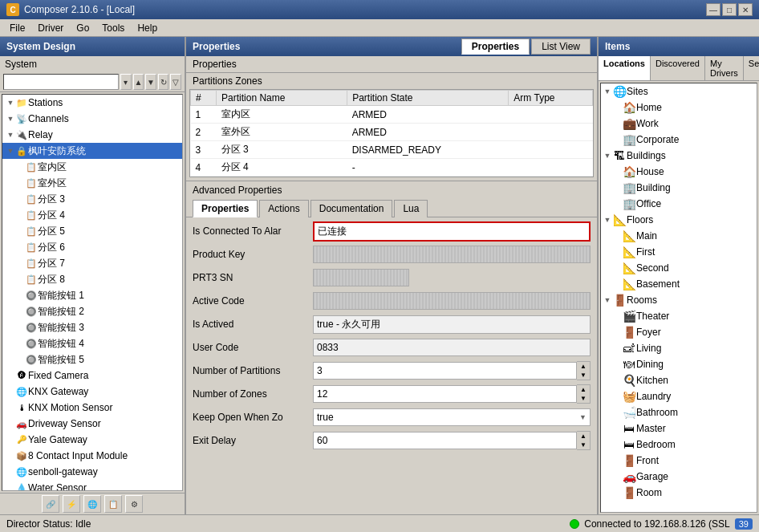 The image size is (759, 532). Describe the element at coordinates (584, 394) in the screenshot. I see `spinbox-btns-zones: ▲ ▼` at that location.